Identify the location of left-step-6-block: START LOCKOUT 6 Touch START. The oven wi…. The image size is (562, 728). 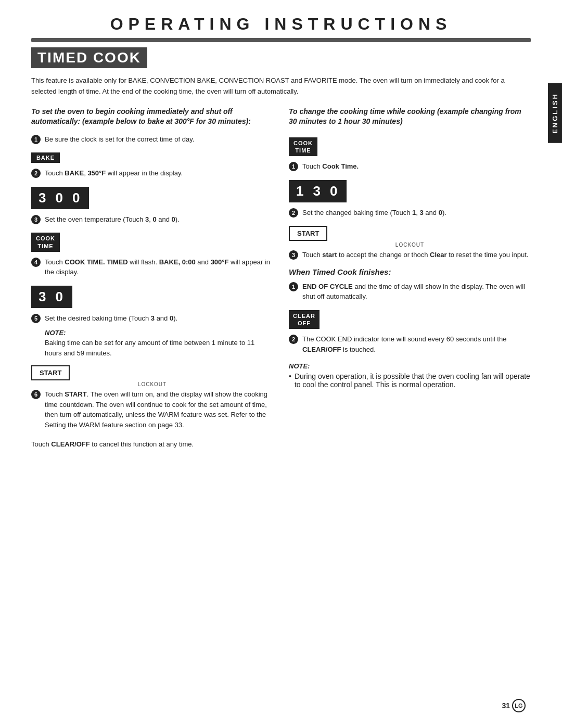
(152, 396).